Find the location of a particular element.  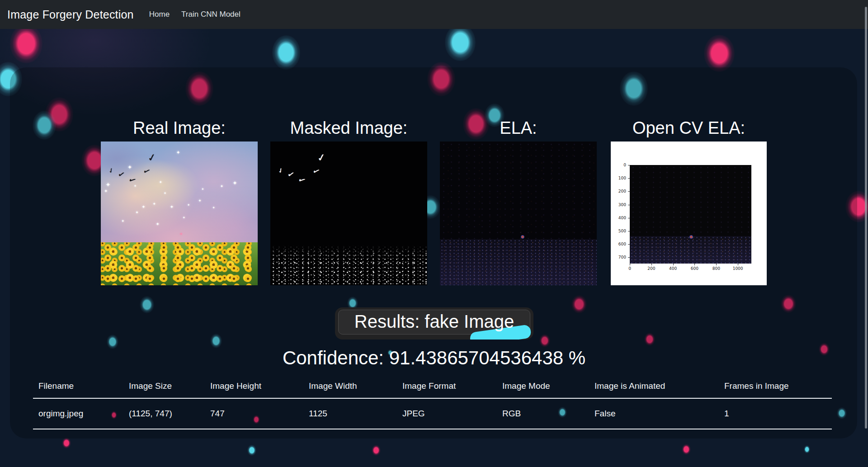

x-axis-tick-label: 200 is located at coordinates (651, 269).